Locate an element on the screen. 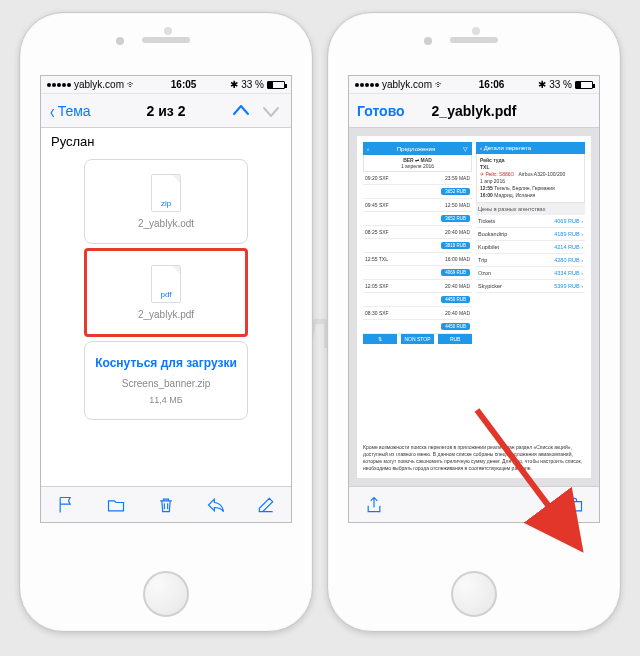 The width and height of the screenshot is (640, 656). move-button is located at coordinates (116, 505).